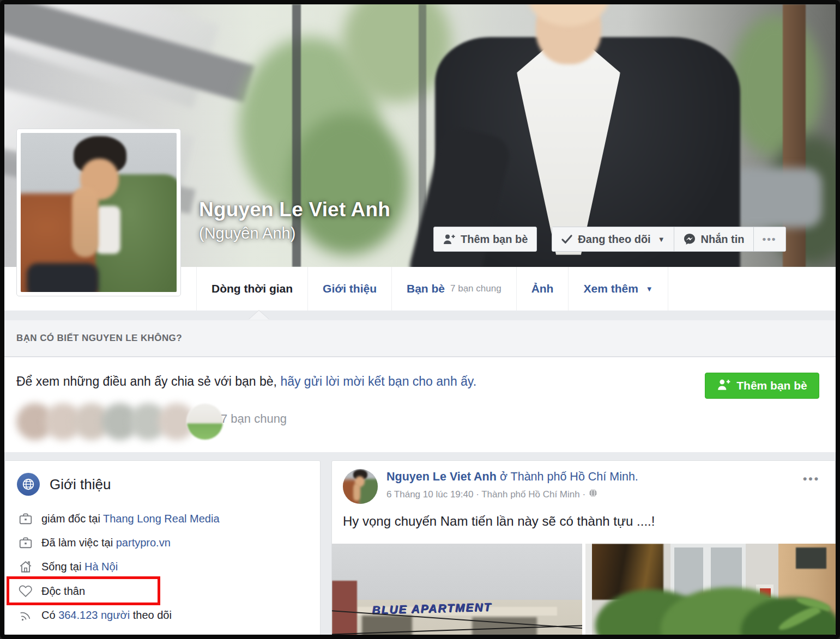  I want to click on photo-hands-shape, so click(85, 222).